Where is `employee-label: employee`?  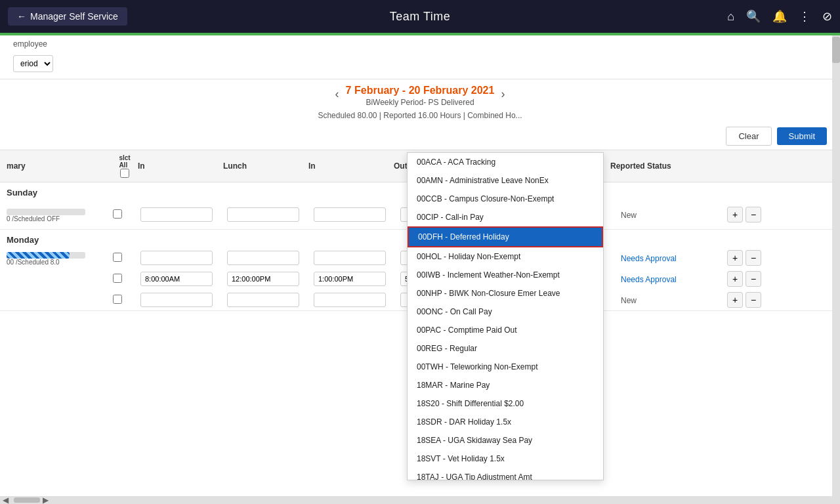
employee-label: employee is located at coordinates (420, 42).